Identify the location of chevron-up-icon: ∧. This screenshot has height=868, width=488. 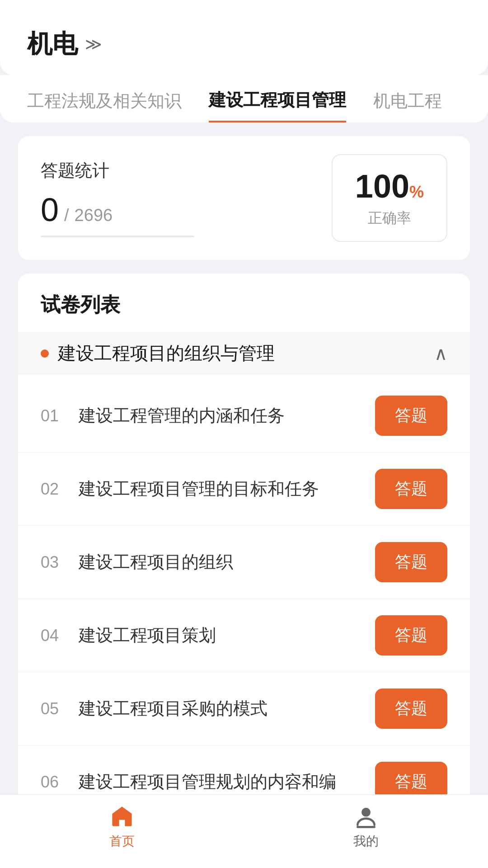
(441, 354).